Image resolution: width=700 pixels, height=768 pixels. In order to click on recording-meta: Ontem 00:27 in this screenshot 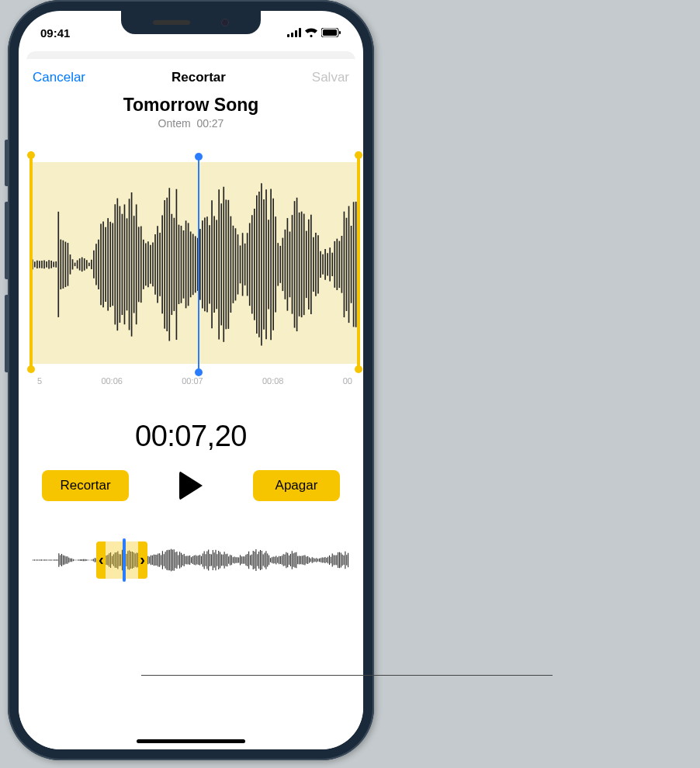, I will do `click(191, 123)`.